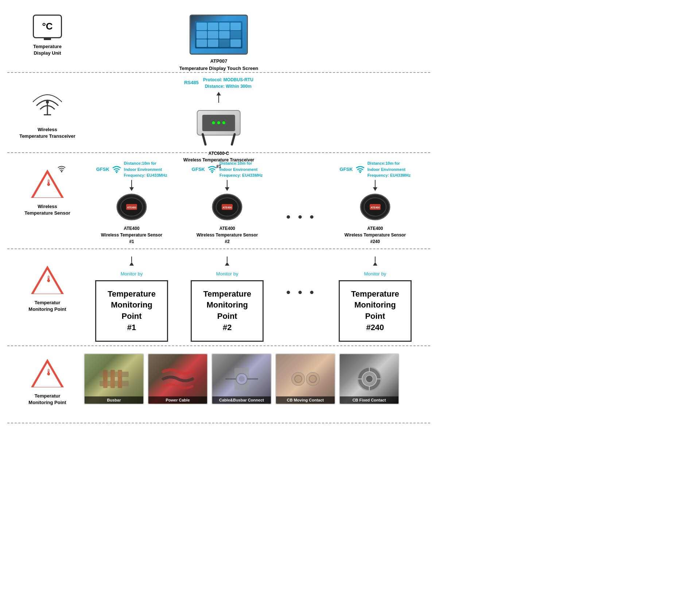 This screenshot has height=599, width=700. What do you see at coordinates (204, 139) in the screenshot?
I see `antenna-left-icon` at bounding box center [204, 139].